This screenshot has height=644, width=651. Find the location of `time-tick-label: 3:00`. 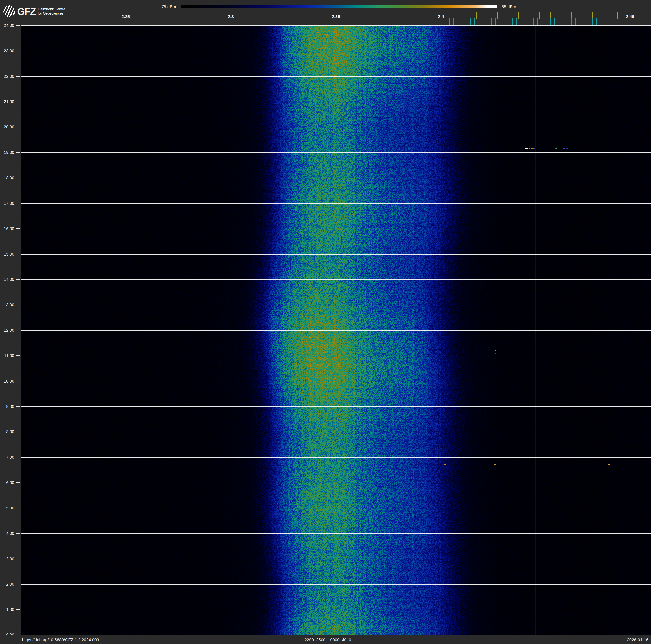

time-tick-label: 3:00 is located at coordinates (7, 559).